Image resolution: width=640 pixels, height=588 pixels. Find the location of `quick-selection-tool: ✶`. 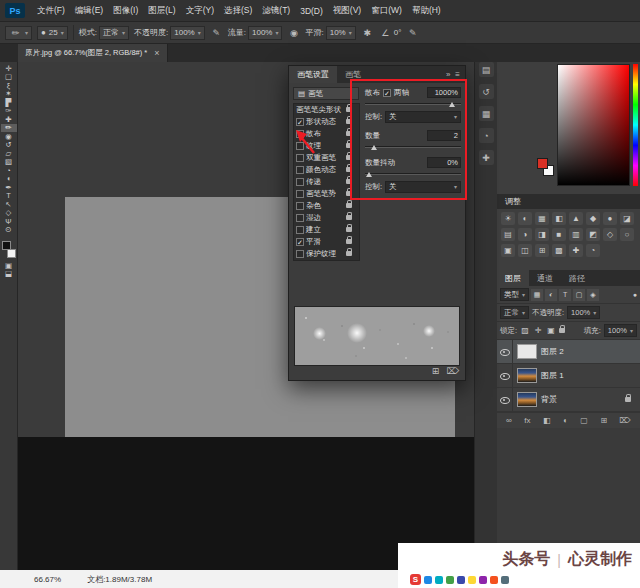

quick-selection-tool: ✶ is located at coordinates (9, 94).